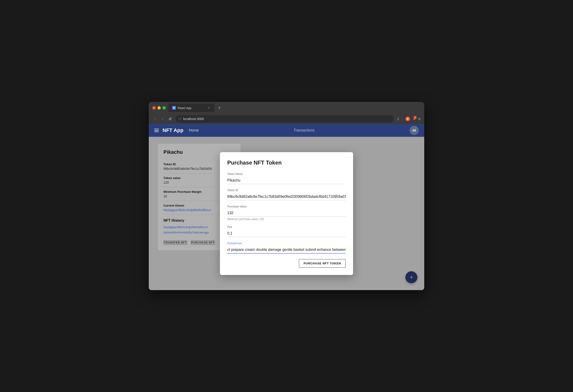 Image resolution: width=573 pixels, height=392 pixels. What do you see at coordinates (286, 213) in the screenshot?
I see `purchase-value-group: Purchase Value Minimum purchase value: 1…` at bounding box center [286, 213].